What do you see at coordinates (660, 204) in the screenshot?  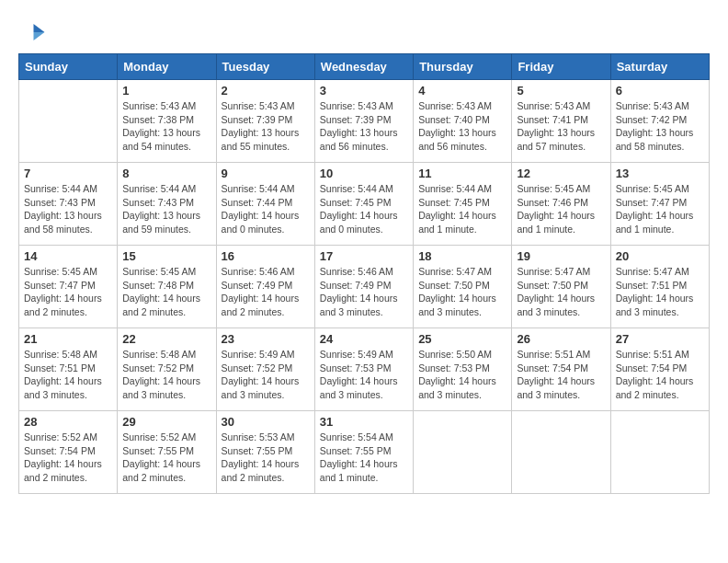 I see `calendar-day-cell: 13Sunrise: 5:45 AM Sunset: 7:47 PM Dayli…` at bounding box center [660, 204].